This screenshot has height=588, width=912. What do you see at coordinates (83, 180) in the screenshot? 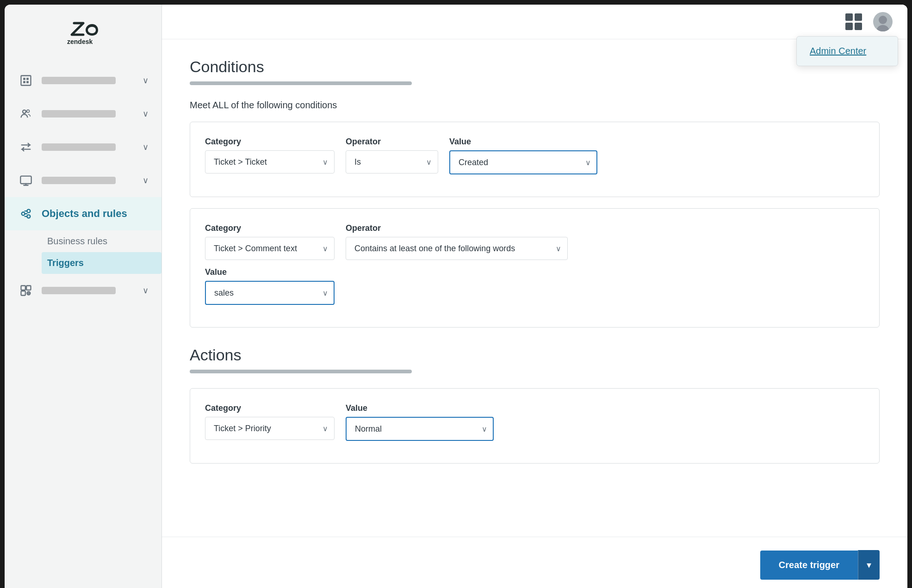
I see `sidebar-item-workspaces2: ∨` at bounding box center [83, 180].